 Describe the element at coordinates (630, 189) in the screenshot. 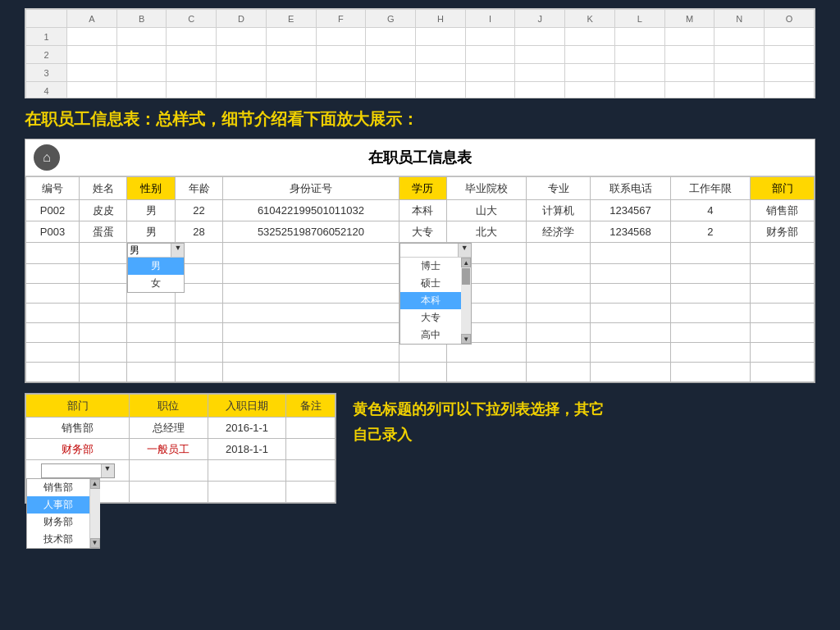

I see `col-phone: 联系电话` at that location.